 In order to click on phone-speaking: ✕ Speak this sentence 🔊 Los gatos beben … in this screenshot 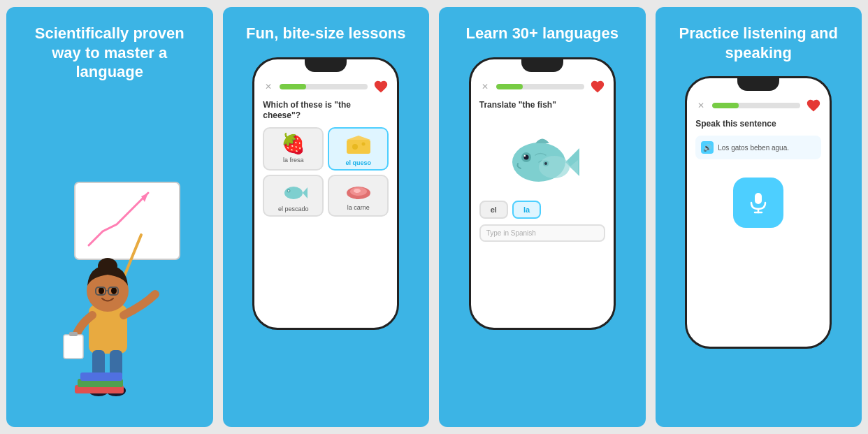, I will do `click(758, 212)`.